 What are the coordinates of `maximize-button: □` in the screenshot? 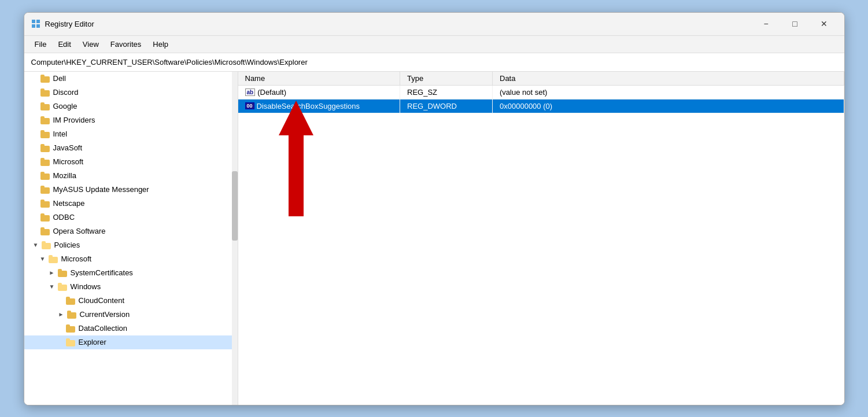 It's located at (795, 24).